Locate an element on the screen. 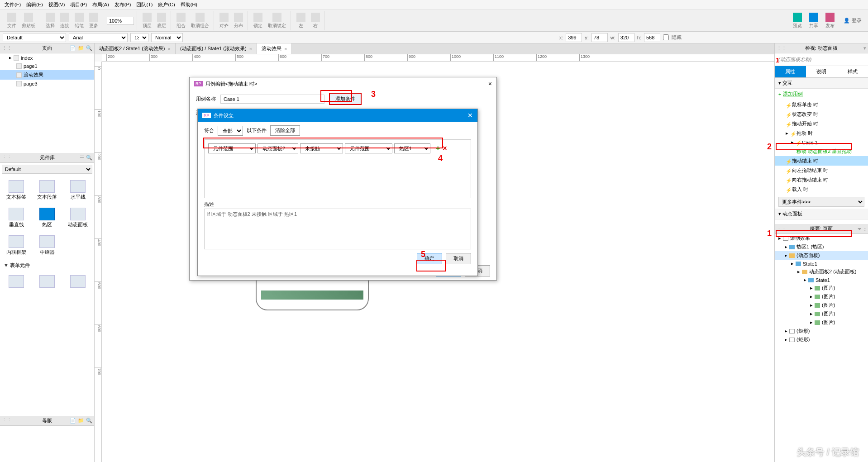 The height and width of the screenshot is (462, 868). outline-item: ▸动态面板2 (动态面板) is located at coordinates (821, 271).